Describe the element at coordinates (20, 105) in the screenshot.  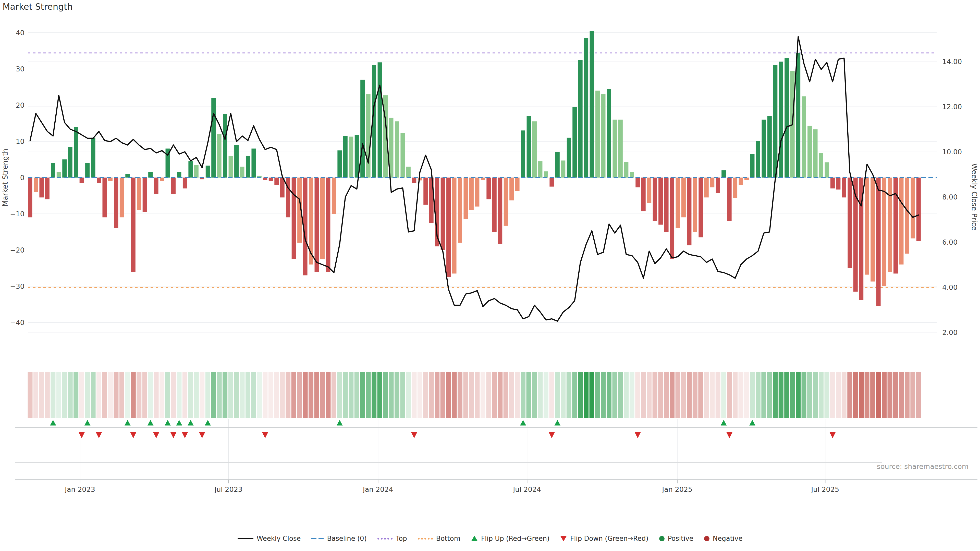
I see `y-left-tick-label: 20` at that location.